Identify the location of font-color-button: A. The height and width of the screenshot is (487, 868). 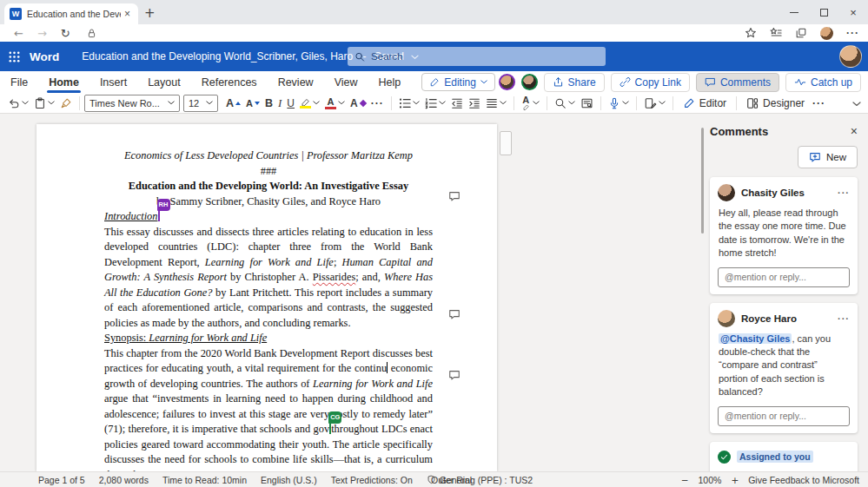
(335, 102).